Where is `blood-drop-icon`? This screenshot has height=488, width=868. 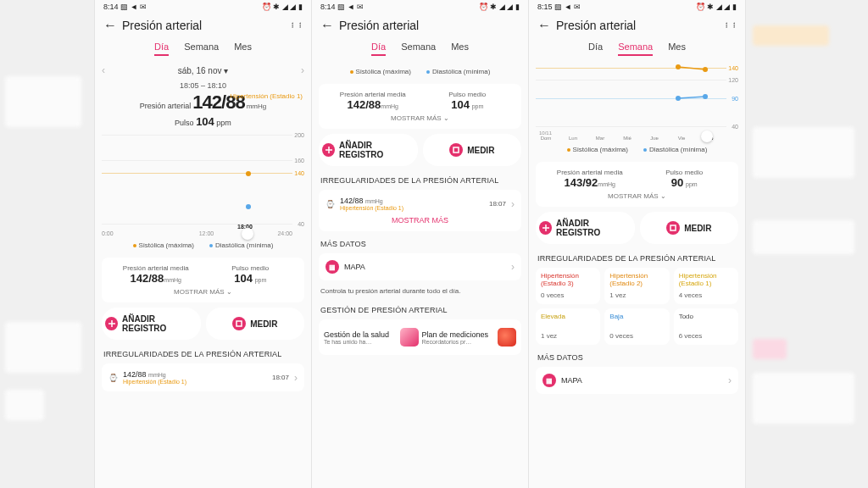 blood-drop-icon is located at coordinates (507, 337).